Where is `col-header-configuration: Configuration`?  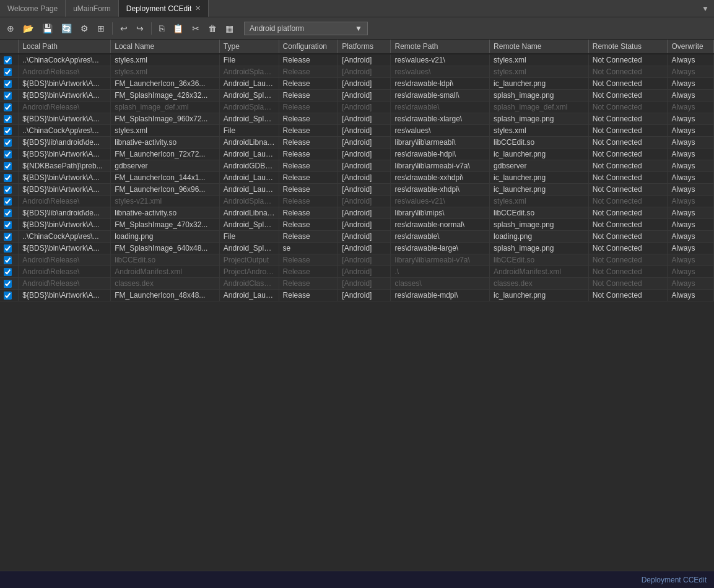 col-header-configuration: Configuration is located at coordinates (308, 47).